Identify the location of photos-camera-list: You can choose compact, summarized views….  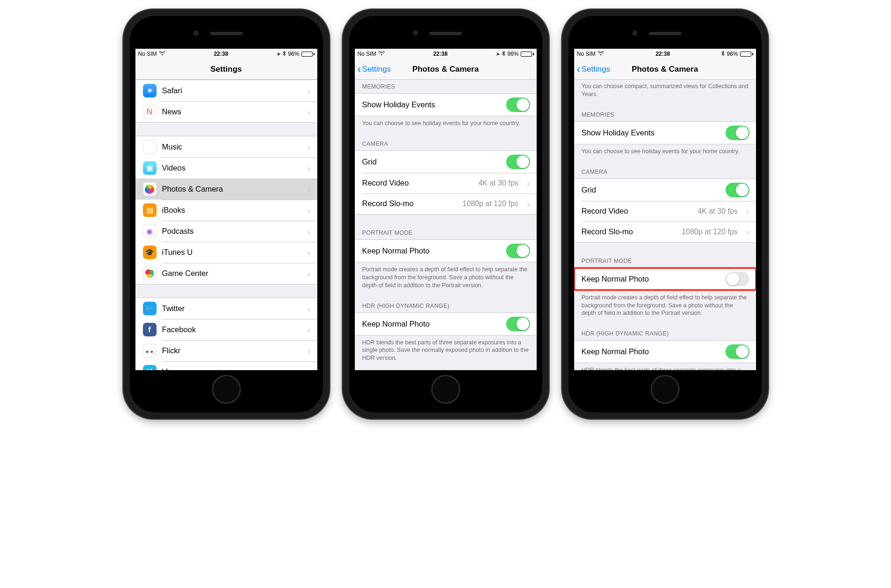
(665, 225).